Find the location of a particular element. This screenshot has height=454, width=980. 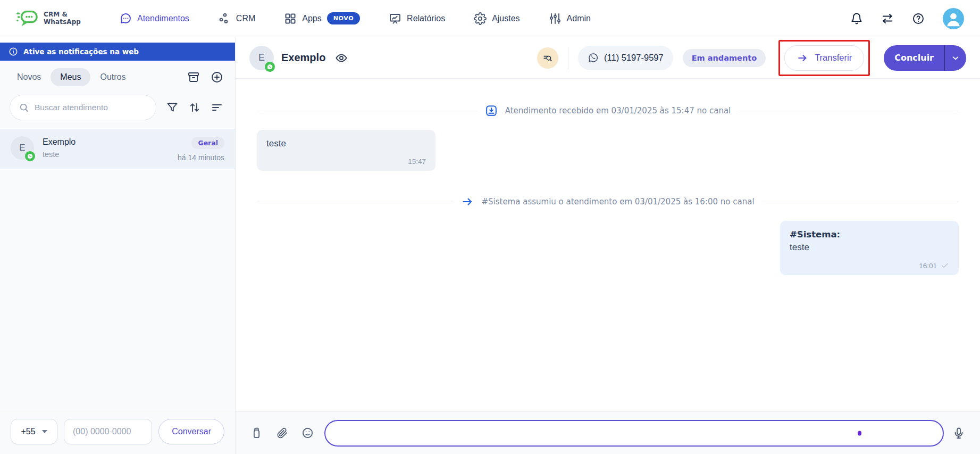

conclude-menu-button is located at coordinates (956, 58).